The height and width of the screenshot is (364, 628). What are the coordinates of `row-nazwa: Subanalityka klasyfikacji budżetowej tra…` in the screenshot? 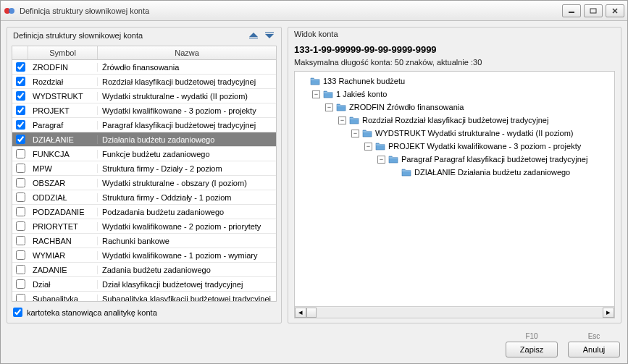 It's located at (187, 298).